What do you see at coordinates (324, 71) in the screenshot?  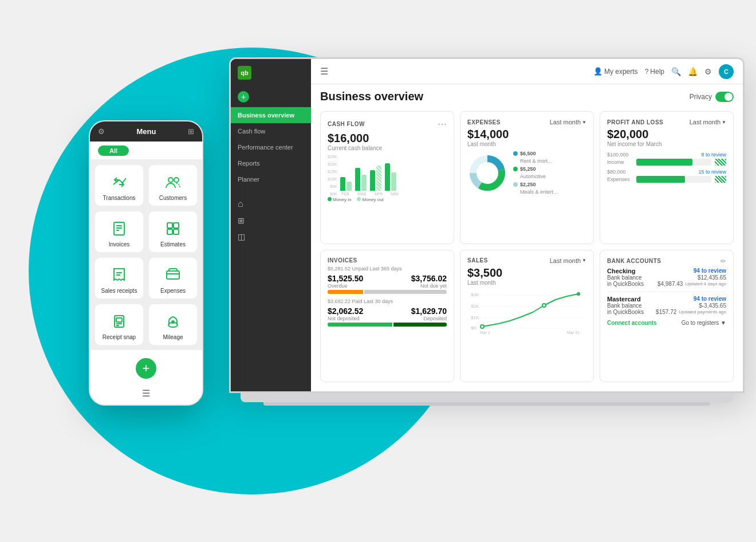 I see `topbar-hamburger-icon: ☰` at bounding box center [324, 71].